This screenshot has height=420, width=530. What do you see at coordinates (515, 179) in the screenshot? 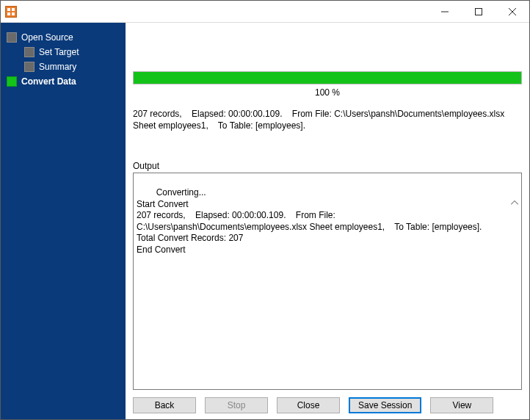
I see `scroll-up-icon` at bounding box center [515, 179].